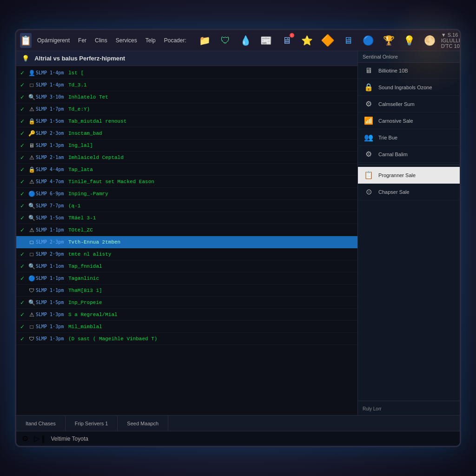 Image resolution: width=476 pixels, height=476 pixels. What do you see at coordinates (211, 158) in the screenshot?
I see `task-name: Imhlaiceld Ceptald` at bounding box center [211, 158].